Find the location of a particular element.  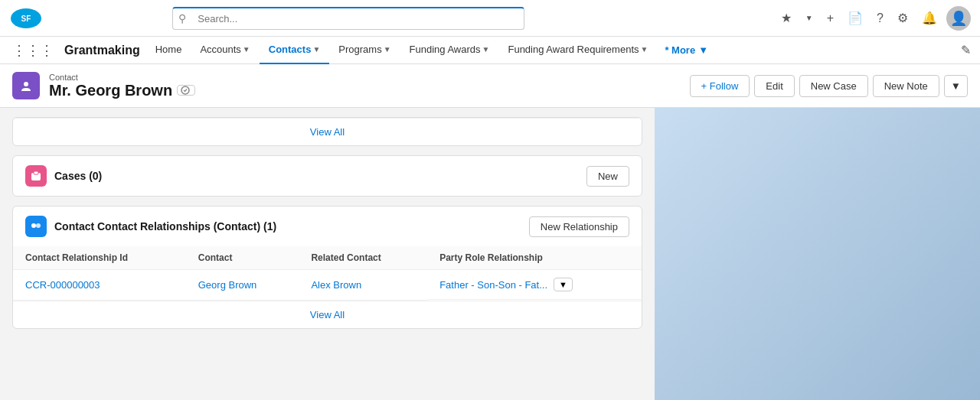

notifications-icon: 🔔 is located at coordinates (929, 18).